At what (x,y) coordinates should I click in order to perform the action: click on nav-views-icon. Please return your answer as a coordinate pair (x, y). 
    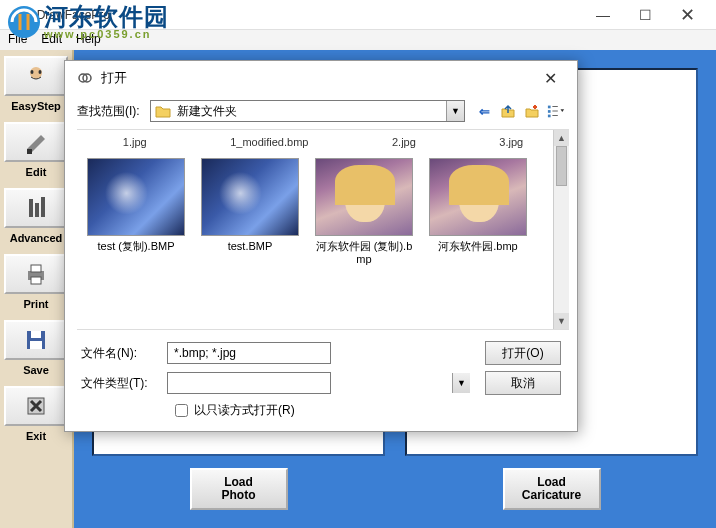
    Looking at the image, I should click on (556, 111).